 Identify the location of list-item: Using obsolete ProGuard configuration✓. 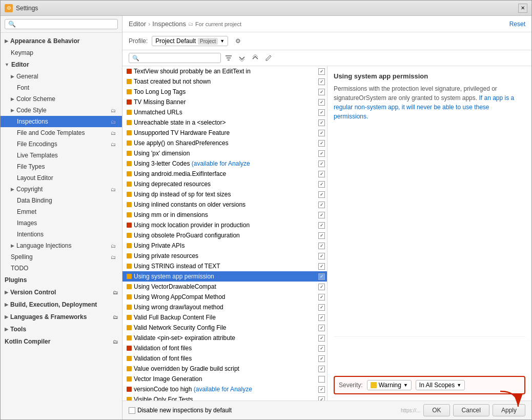
(224, 235).